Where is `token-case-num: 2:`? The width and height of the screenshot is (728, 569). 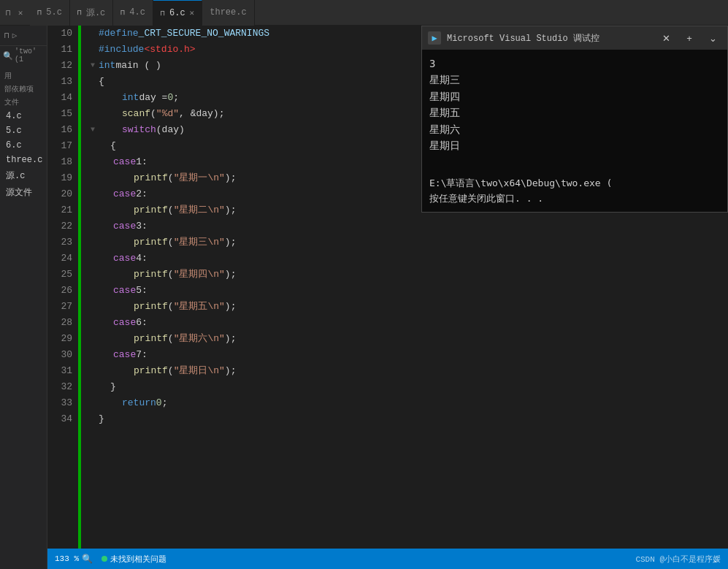 token-case-num: 2: is located at coordinates (142, 194).